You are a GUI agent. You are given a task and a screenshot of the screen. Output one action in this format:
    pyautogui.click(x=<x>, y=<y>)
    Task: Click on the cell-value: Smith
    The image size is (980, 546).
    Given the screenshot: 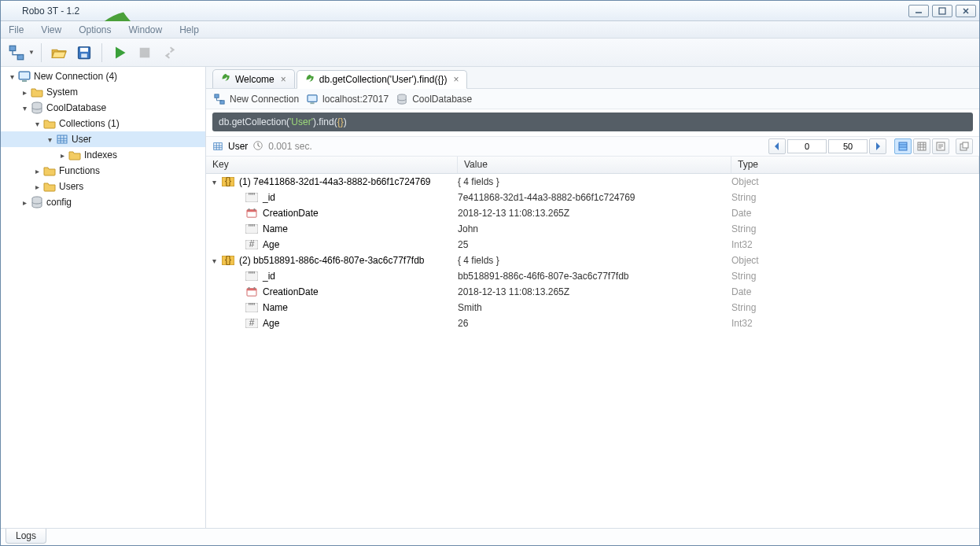 What is the action you would take?
    pyautogui.click(x=595, y=308)
    